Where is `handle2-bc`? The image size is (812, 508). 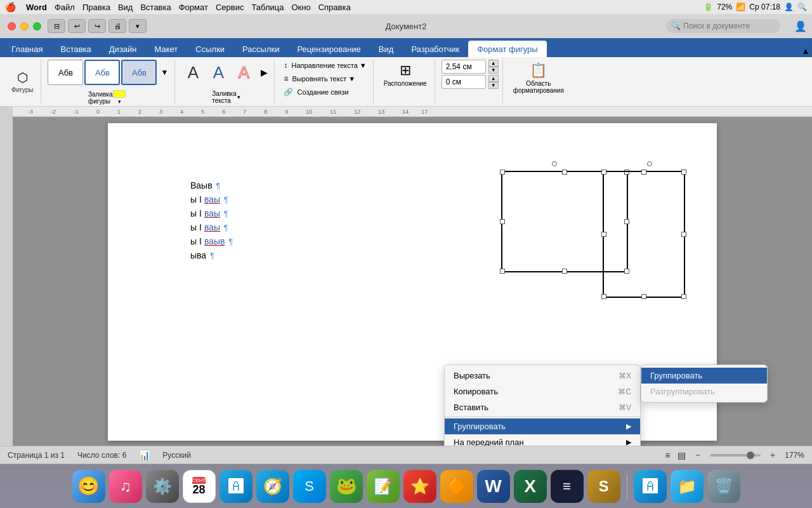
handle2-bc is located at coordinates (644, 297).